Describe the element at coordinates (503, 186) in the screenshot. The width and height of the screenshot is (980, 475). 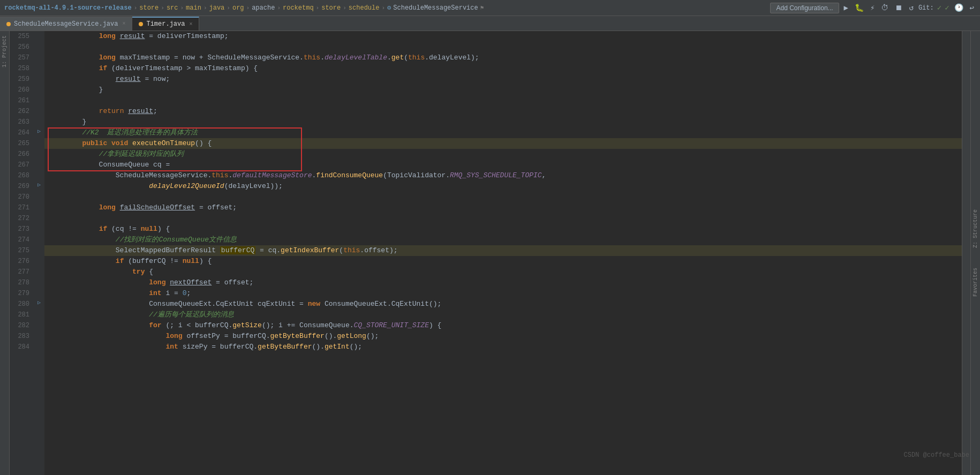
I see `code-line-269: delayLevel2QueueId(delayLevel));` at that location.